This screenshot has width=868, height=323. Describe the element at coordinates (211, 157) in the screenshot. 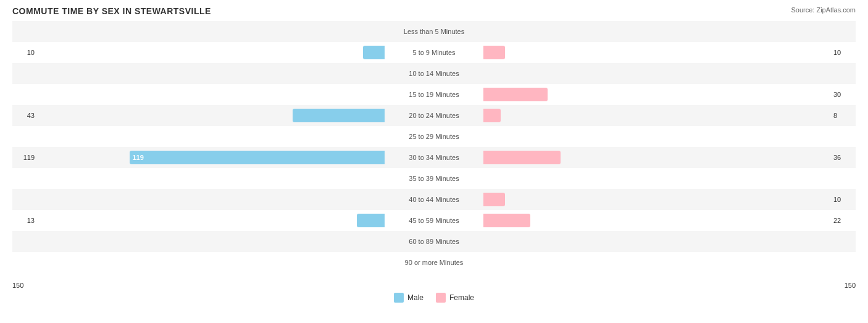

I see `male-bar-container: 119` at that location.